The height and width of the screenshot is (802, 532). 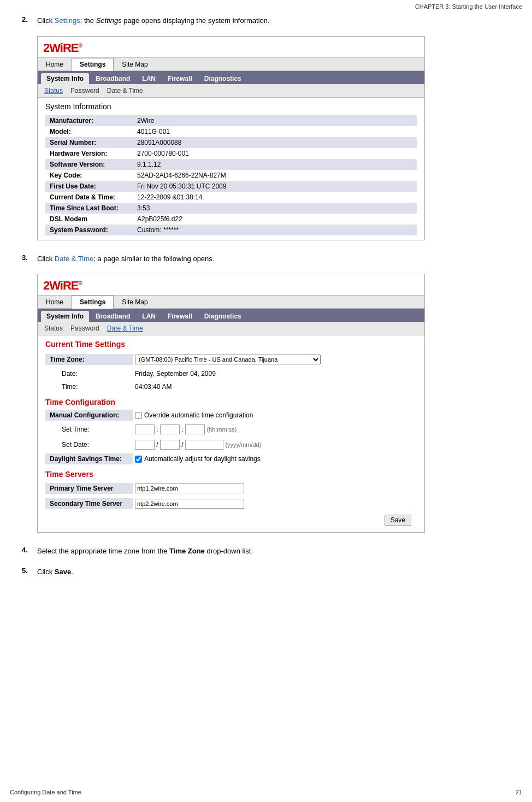 What do you see at coordinates (228, 359) in the screenshot?
I see `timezone-select: (GMT-08:00) Pacific Time - US and Canada…` at bounding box center [228, 359].